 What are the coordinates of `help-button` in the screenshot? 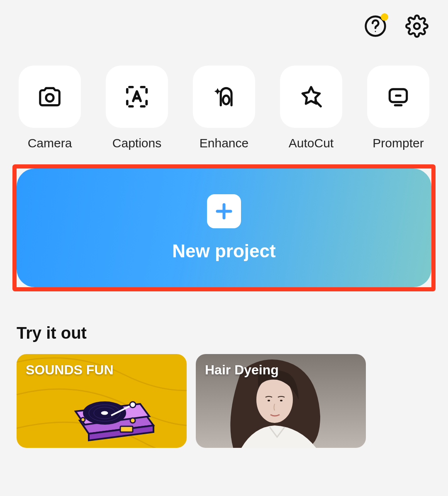 It's located at (375, 26).